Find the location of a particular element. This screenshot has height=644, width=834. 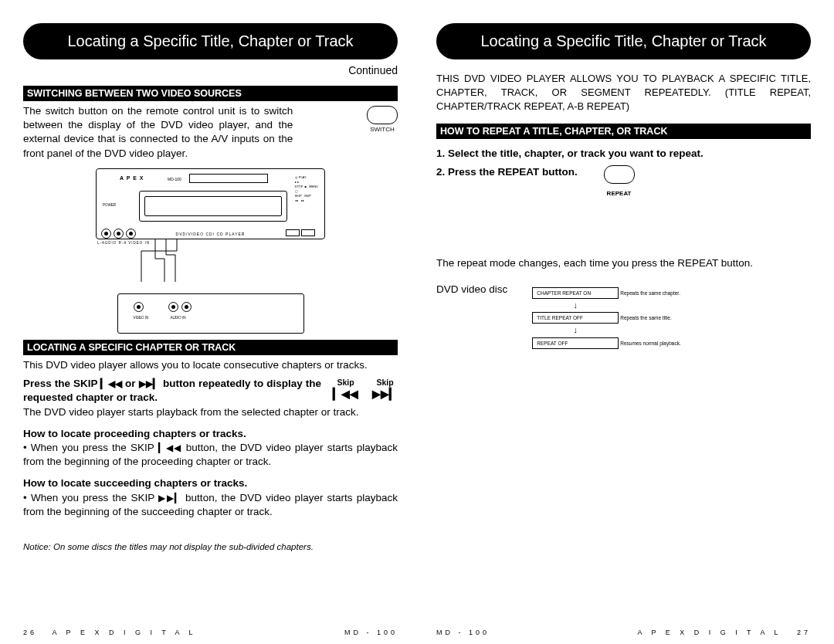

skip-result: The DVD video player starts playback fro… is located at coordinates (210, 412).